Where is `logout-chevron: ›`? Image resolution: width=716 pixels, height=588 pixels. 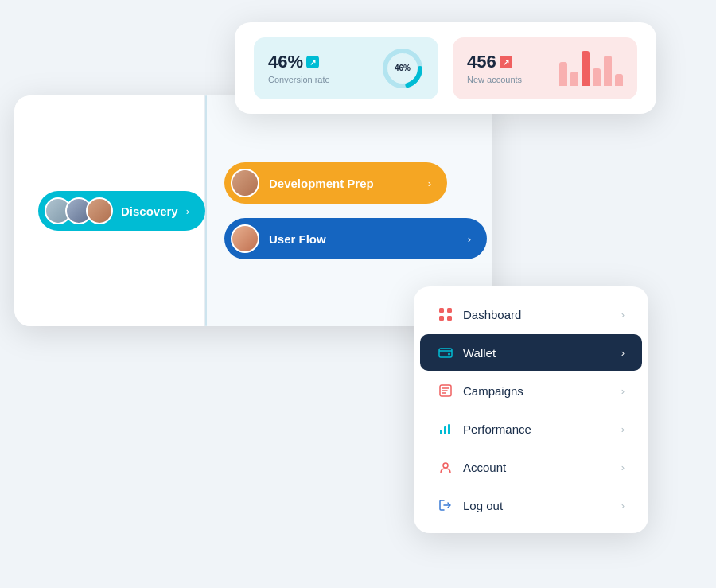
logout-chevron: › is located at coordinates (623, 506).